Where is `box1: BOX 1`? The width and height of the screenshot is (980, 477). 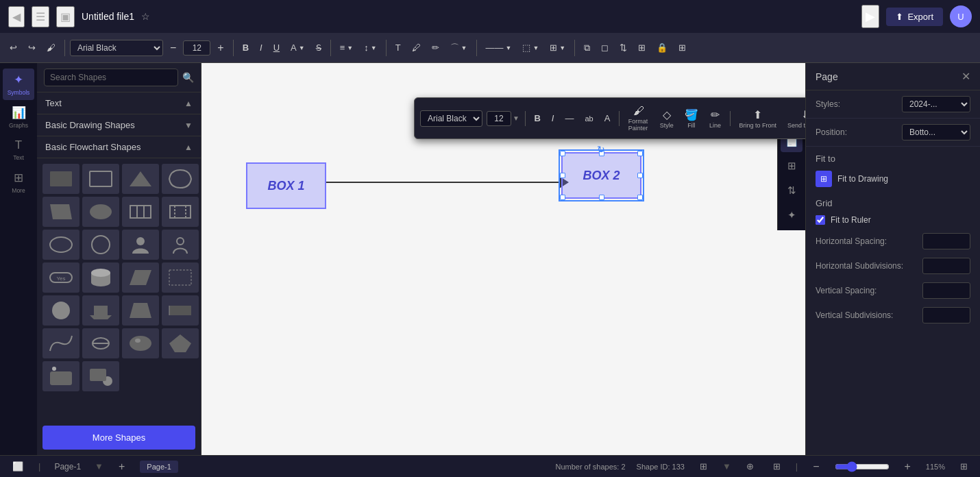
box1: BOX 1 is located at coordinates (286, 186).